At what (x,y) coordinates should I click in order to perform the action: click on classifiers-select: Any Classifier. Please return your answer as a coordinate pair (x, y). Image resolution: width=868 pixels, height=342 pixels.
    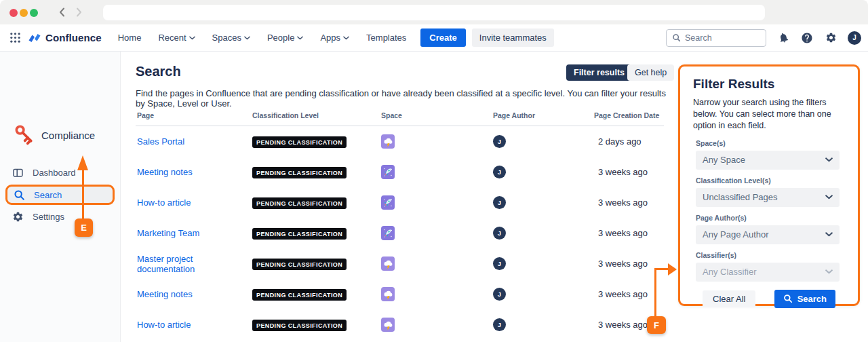
    Looking at the image, I should click on (768, 272).